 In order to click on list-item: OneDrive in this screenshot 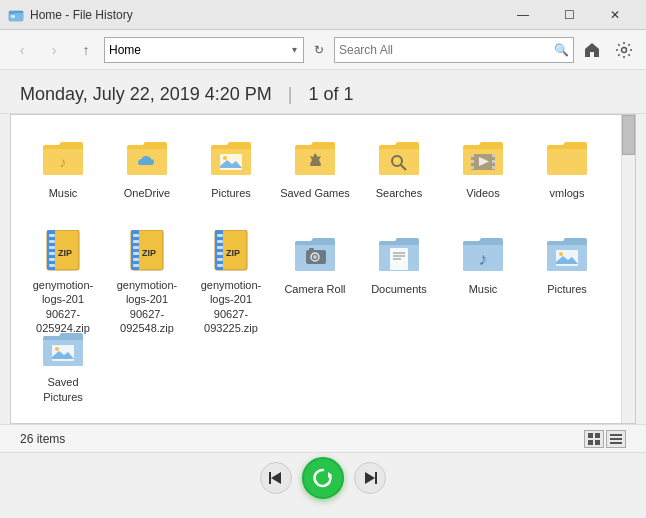, I will do `click(147, 172)`.